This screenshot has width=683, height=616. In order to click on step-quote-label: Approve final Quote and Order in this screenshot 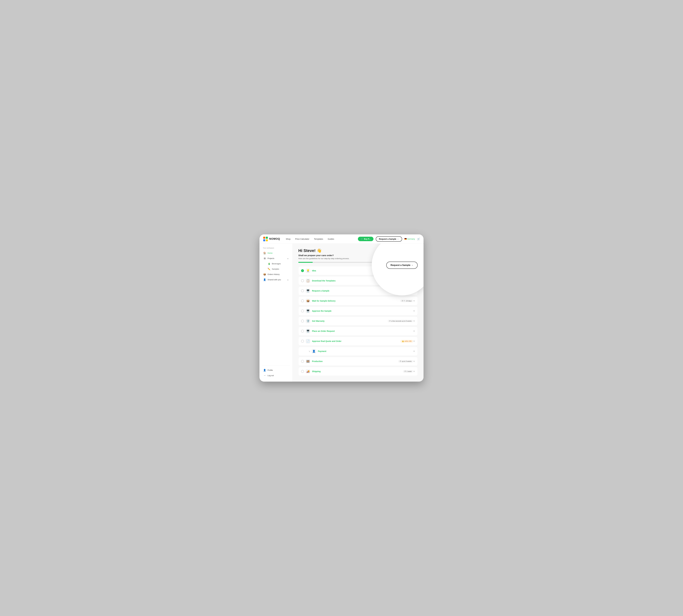, I will do `click(355, 341)`.